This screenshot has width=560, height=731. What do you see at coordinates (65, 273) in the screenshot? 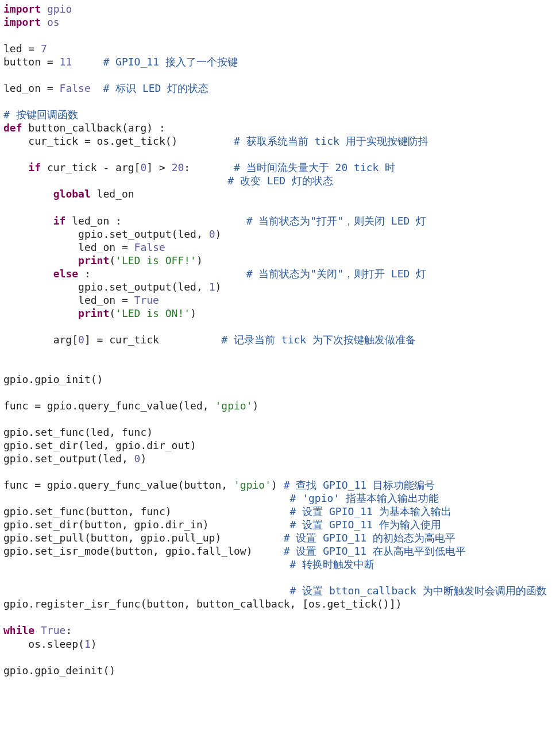
I see `keyword-else: else` at bounding box center [65, 273].